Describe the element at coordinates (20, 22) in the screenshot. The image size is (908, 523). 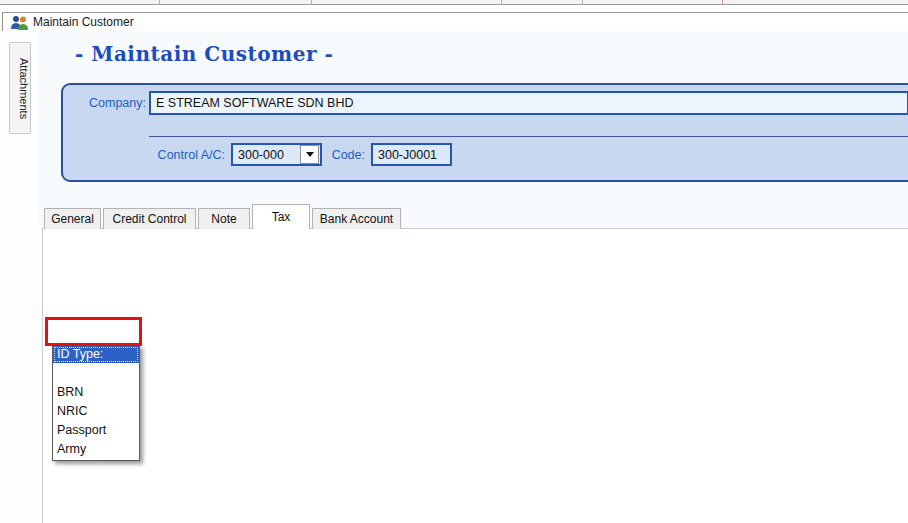
I see `users-icon` at that location.